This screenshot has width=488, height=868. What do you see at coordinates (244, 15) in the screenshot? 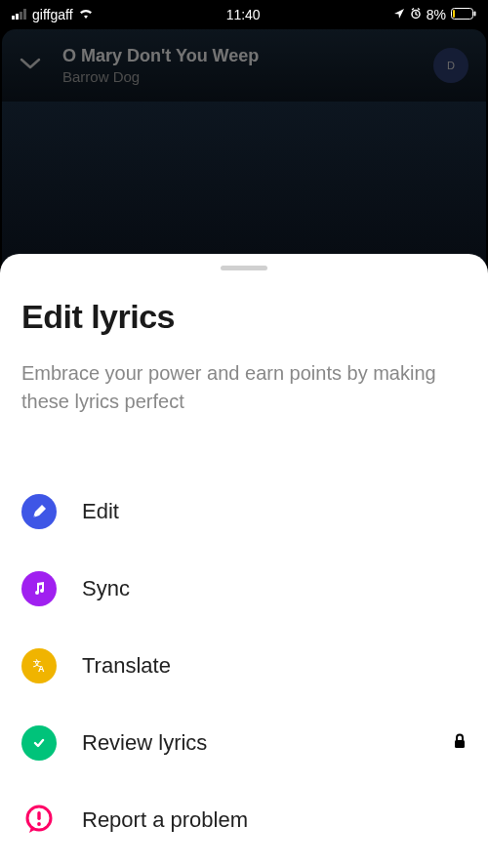
I see `clock: 11:40` at bounding box center [244, 15].